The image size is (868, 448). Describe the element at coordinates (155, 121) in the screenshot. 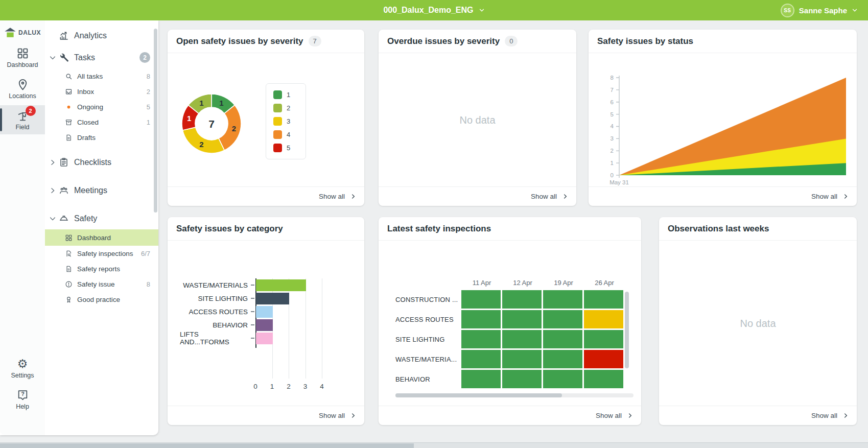

I see `sidebar-scrollbar-thumb` at that location.